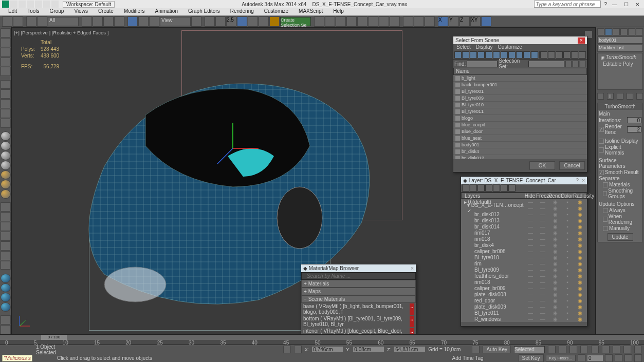  Describe the element at coordinates (639, 32) in the screenshot. I see `tab-utilities-icon` at that location.